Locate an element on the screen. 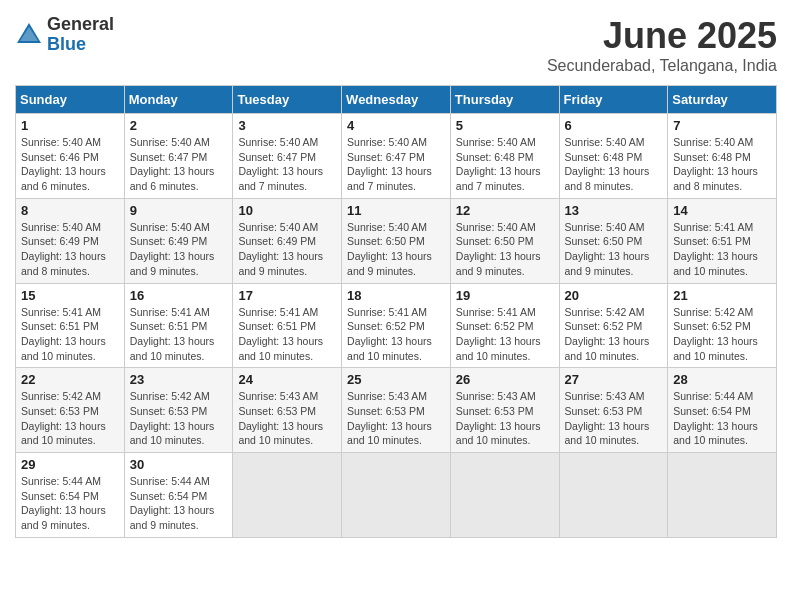 The image size is (792, 612). day-number: 19 is located at coordinates (505, 296).